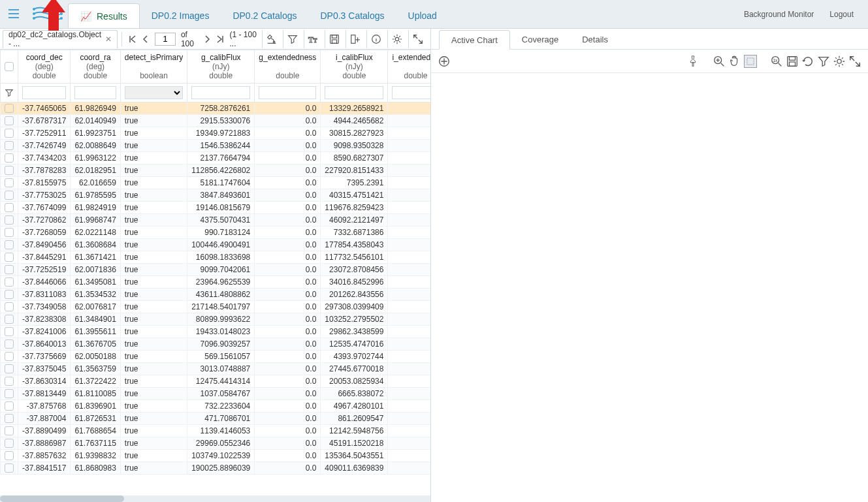 The image size is (868, 502). I want to click on filter-coord_dec, so click(44, 93).